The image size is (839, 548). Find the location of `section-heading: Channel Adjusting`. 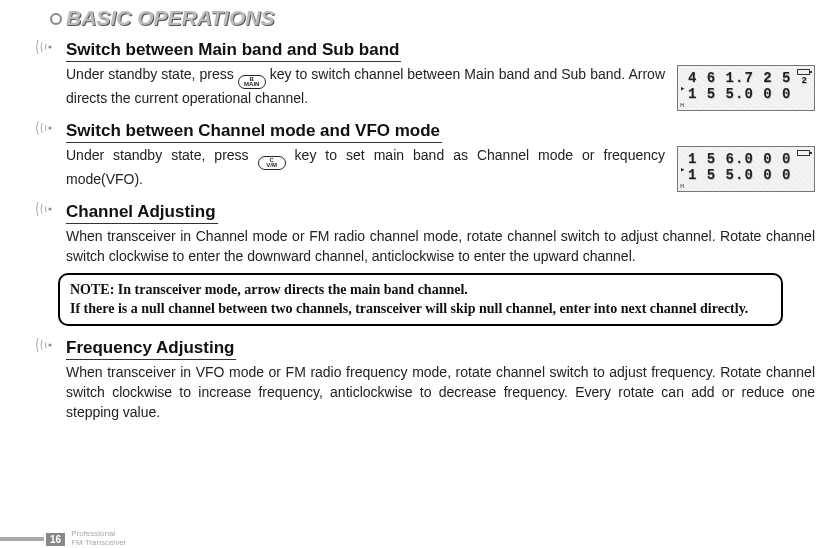

section-heading: Channel Adjusting is located at coordinates (142, 213).